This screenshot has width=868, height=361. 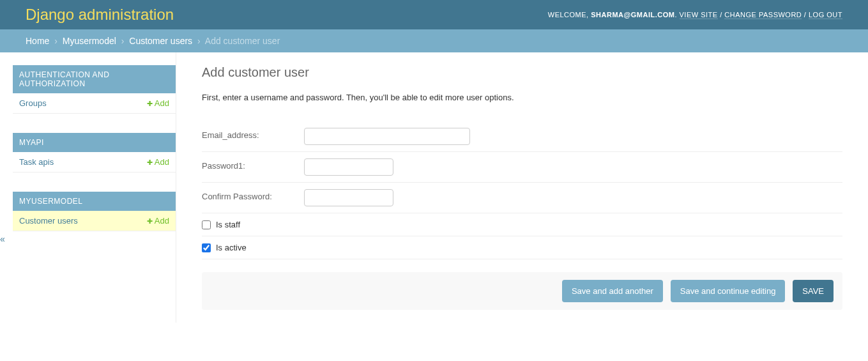 What do you see at coordinates (95, 79) in the screenshot?
I see `sidebar-app-label: AUTHENTICATION AND AUTHORIZATION` at bounding box center [95, 79].